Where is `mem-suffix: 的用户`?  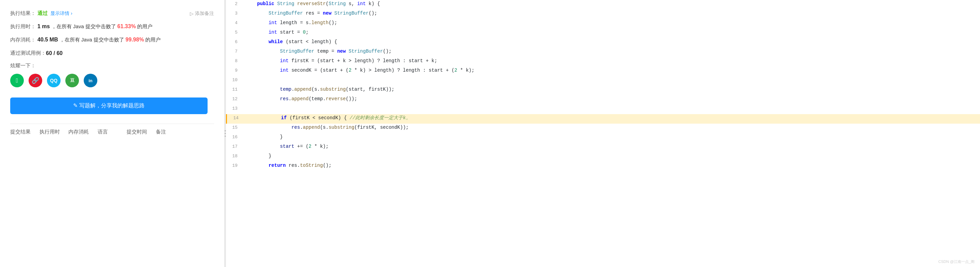 mem-suffix: 的用户 is located at coordinates (153, 39).